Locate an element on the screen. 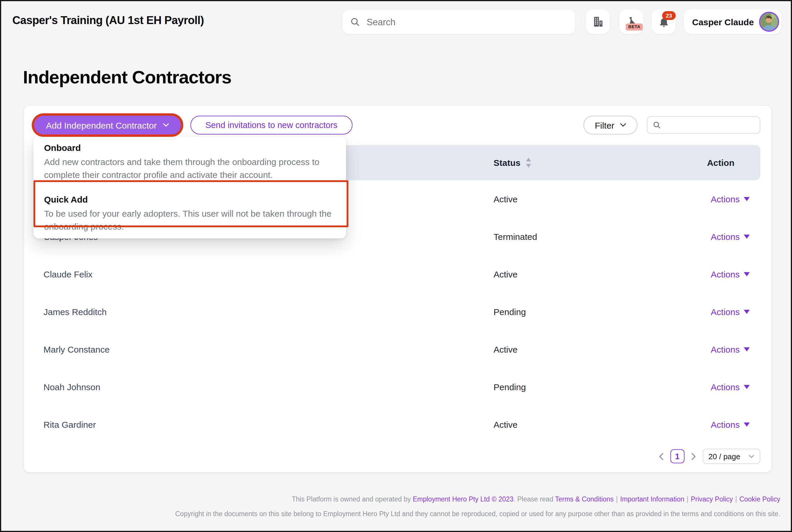  quick-add-description: To be used for your early adopters. This… is located at coordinates (190, 220).